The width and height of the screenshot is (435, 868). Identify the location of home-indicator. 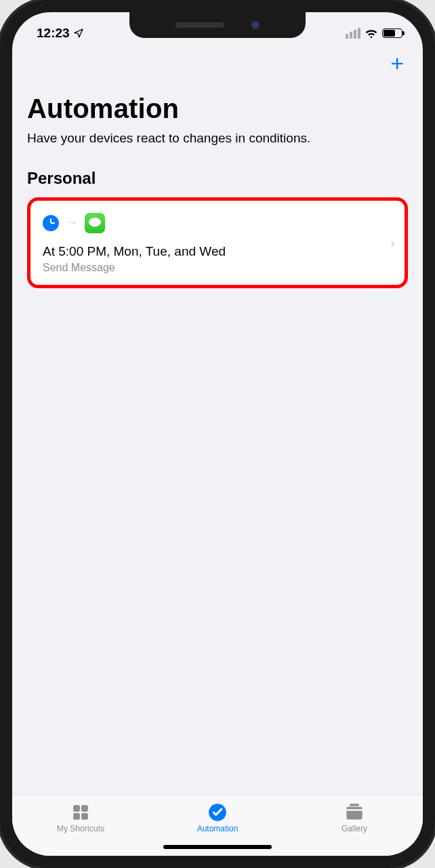
(218, 847).